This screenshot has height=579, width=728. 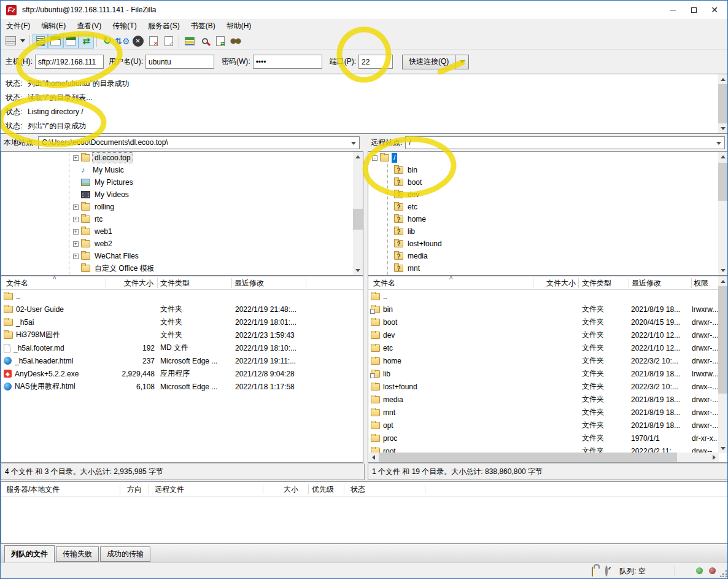 What do you see at coordinates (544, 457) in the screenshot?
I see `remote-list-hscrollbar` at bounding box center [544, 457].